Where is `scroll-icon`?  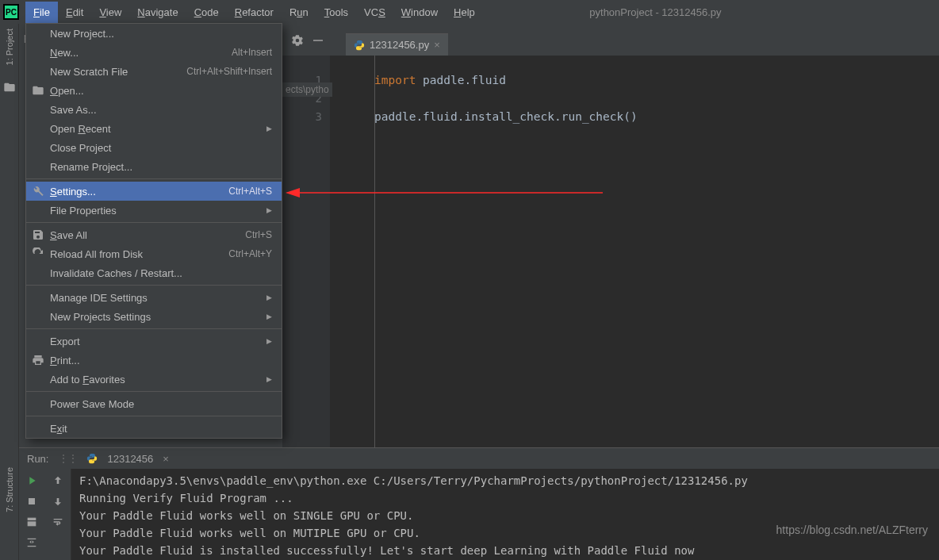 scroll-icon is located at coordinates (32, 543).